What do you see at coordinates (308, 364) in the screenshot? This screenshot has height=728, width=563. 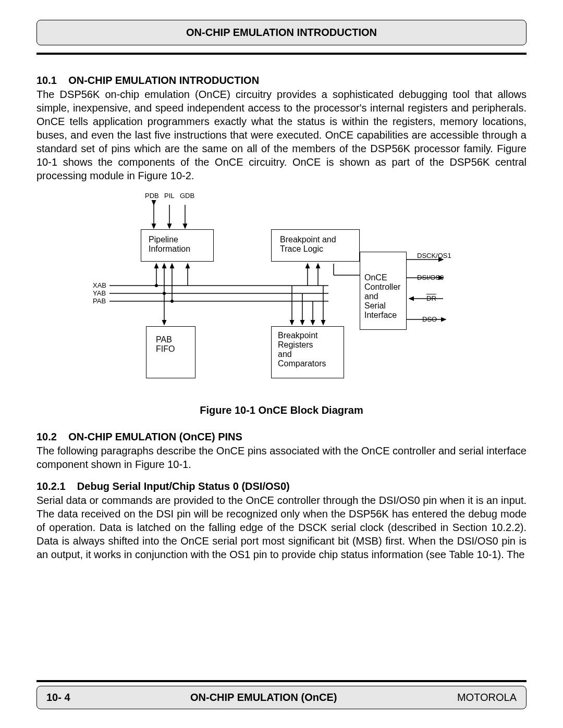 I see `box-bptreg-l4: Comparators` at bounding box center [308, 364].